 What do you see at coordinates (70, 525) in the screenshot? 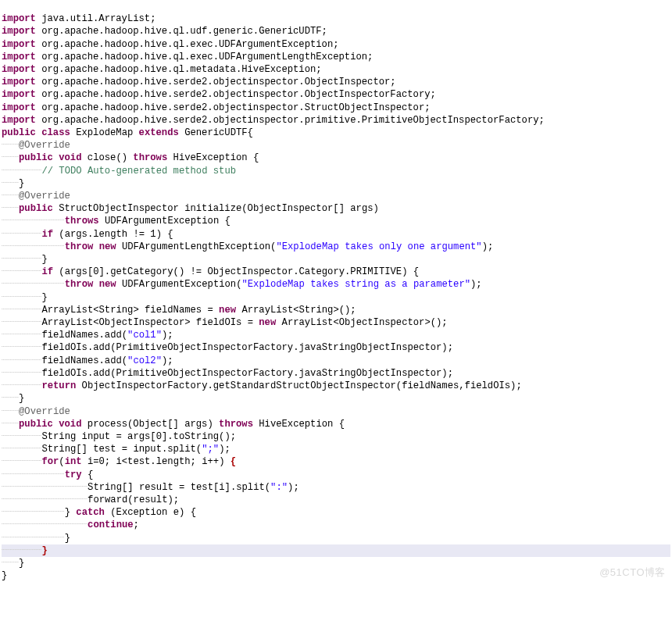
I see `line: ┈┈┈┈┈┈┈┈┈┈┈┈┈┈┈continue;` at bounding box center [70, 525].